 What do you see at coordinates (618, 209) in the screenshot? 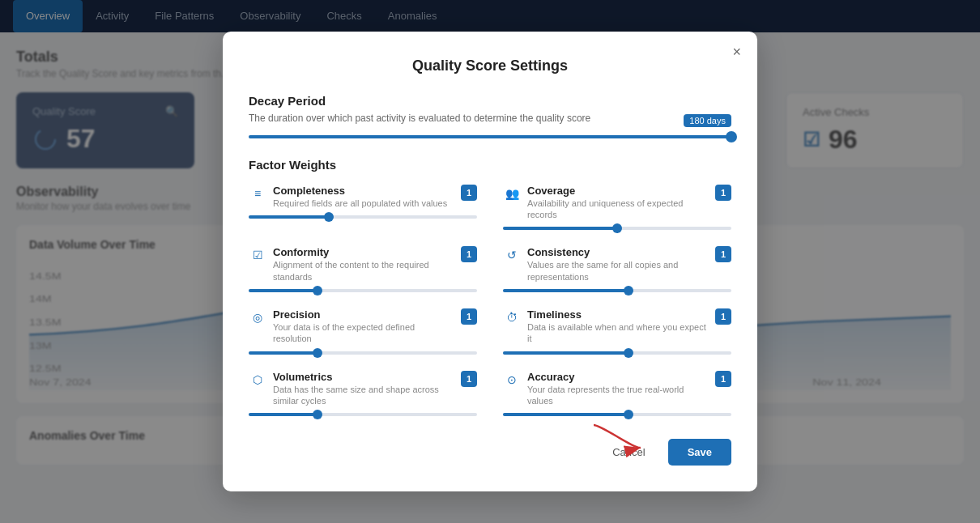
I see `factor-desc: Availability and uniqueness of expected …` at bounding box center [618, 209].